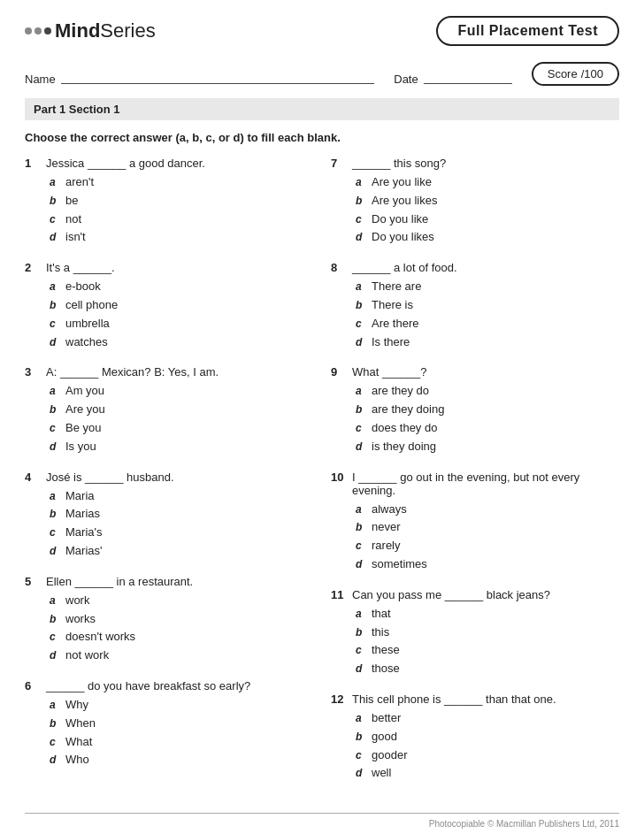 The width and height of the screenshot is (644, 834). Describe the element at coordinates (338, 699) in the screenshot. I see `question-number-12: 12` at that location.